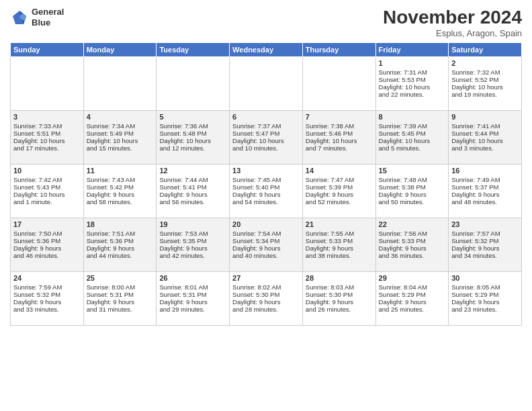 This screenshot has width=532, height=411. I want to click on day-number: 20, so click(266, 224).